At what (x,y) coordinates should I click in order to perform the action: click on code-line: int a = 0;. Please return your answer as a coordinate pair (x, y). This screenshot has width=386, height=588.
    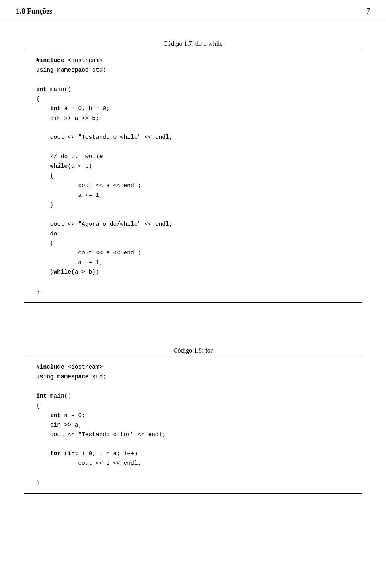
    Looking at the image, I should click on (61, 415).